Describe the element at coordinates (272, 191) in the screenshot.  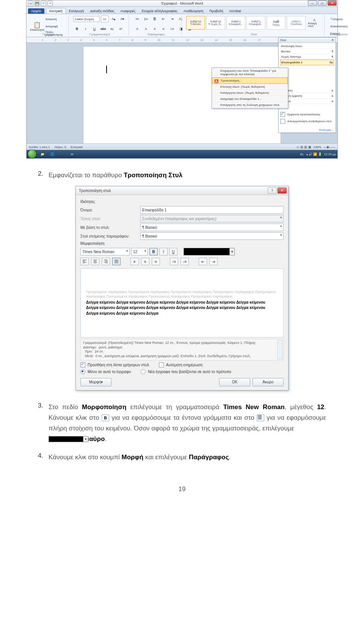
I see `help-button: ?` at that location.